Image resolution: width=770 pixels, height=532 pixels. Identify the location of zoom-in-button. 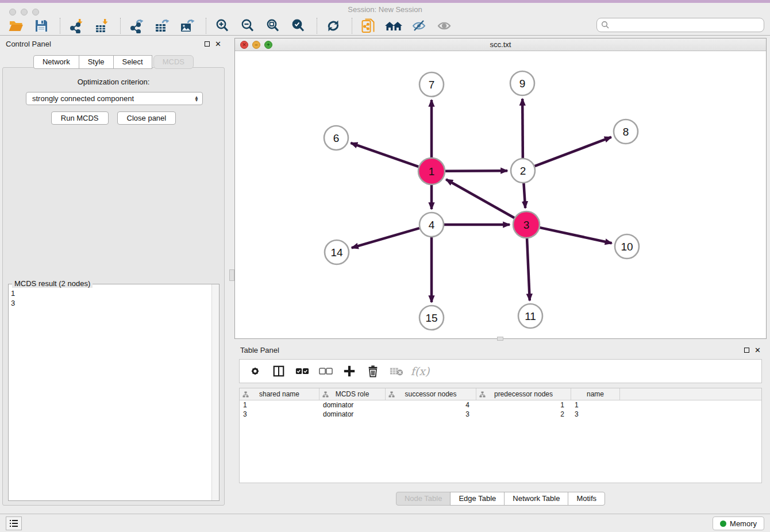
(222, 26).